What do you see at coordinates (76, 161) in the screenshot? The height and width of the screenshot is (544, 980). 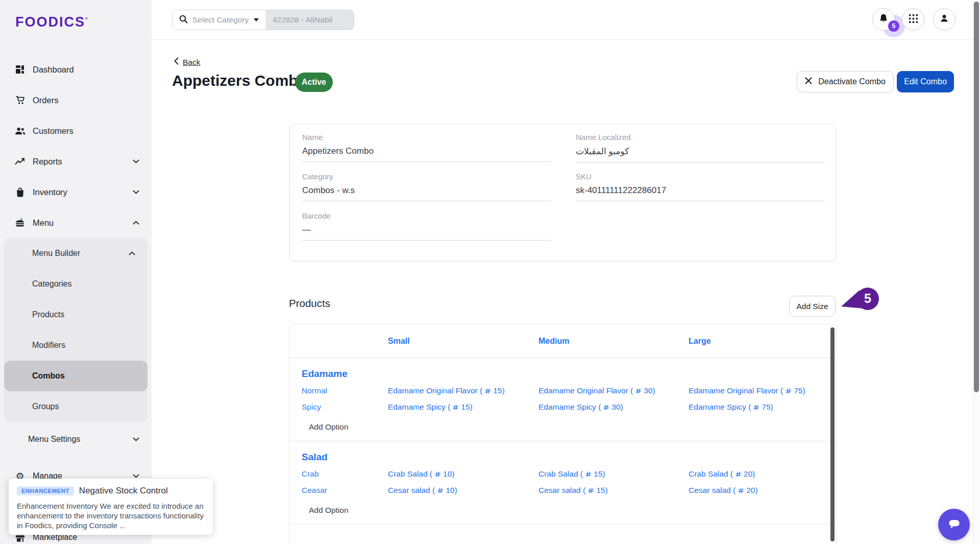 I see `sidebar-item-reports: Reports` at bounding box center [76, 161].